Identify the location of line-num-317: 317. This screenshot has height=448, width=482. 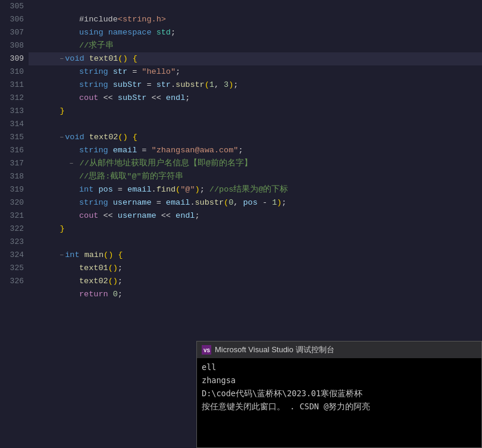
(12, 164).